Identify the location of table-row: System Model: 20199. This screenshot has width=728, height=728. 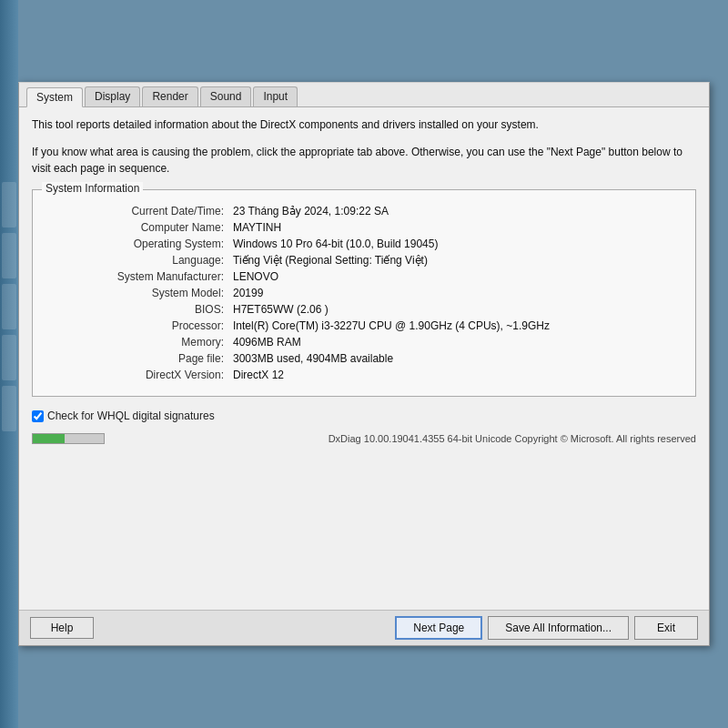
(364, 293).